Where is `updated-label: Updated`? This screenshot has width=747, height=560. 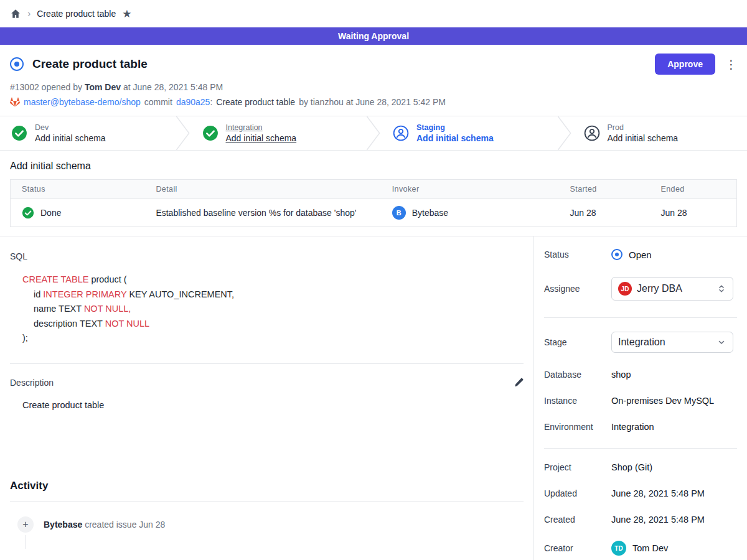 updated-label: Updated is located at coordinates (578, 493).